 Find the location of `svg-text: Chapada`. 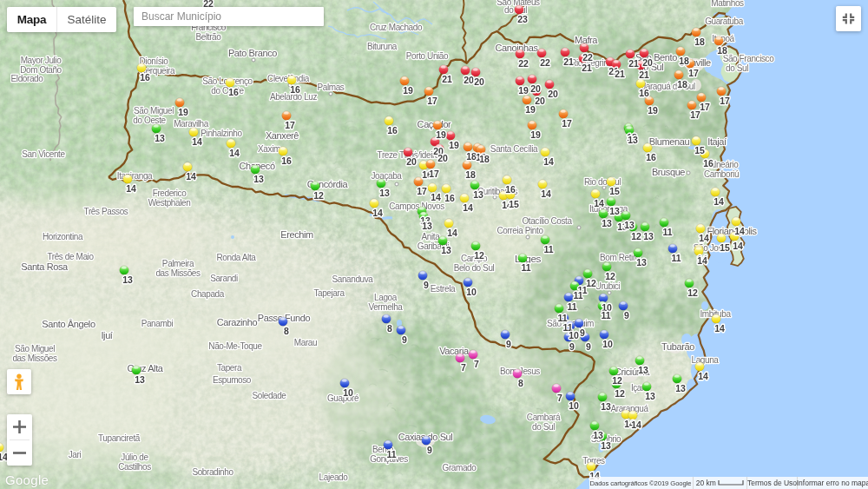

svg-text: Chapada is located at coordinates (208, 294).